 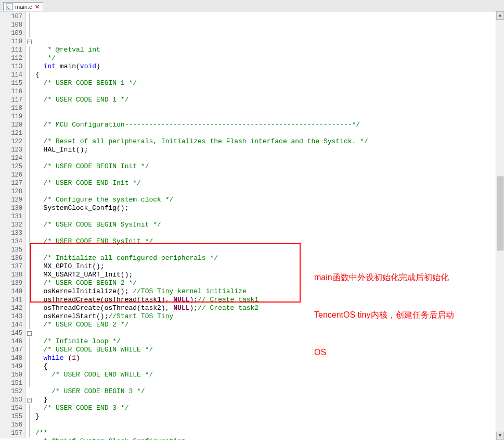 What do you see at coordinates (268, 125) in the screenshot?
I see `code-line: /* MCU Configuration--------------------…` at bounding box center [268, 125].